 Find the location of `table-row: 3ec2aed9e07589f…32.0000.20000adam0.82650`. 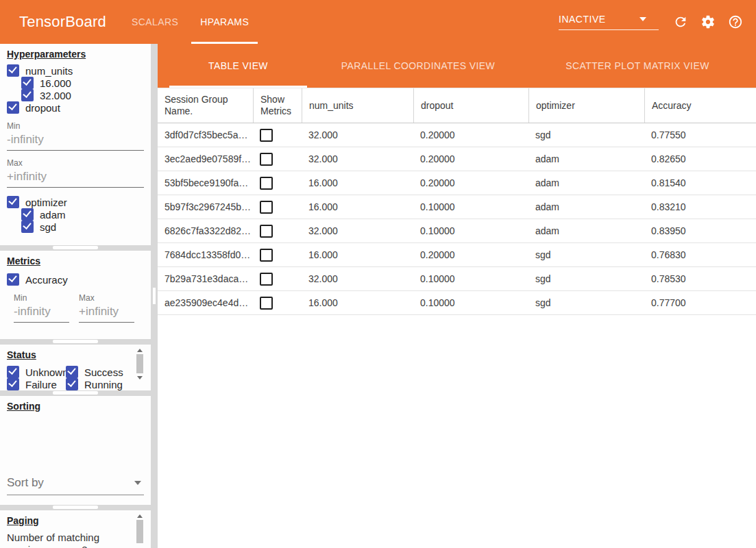

table-row: 3ec2aed9e07589f…32.0000.20000adam0.82650 is located at coordinates (456, 159).